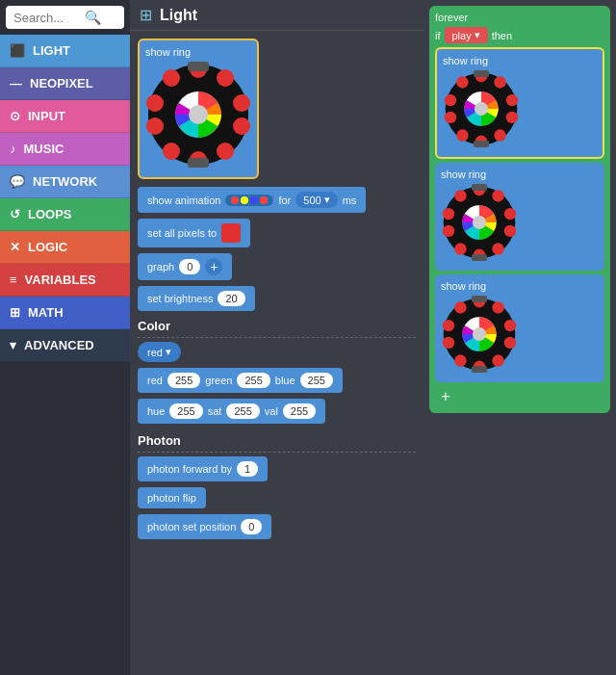 The width and height of the screenshot is (616, 675). Describe the element at coordinates (186, 411) in the screenshot. I see `hue-value: 255` at that location.